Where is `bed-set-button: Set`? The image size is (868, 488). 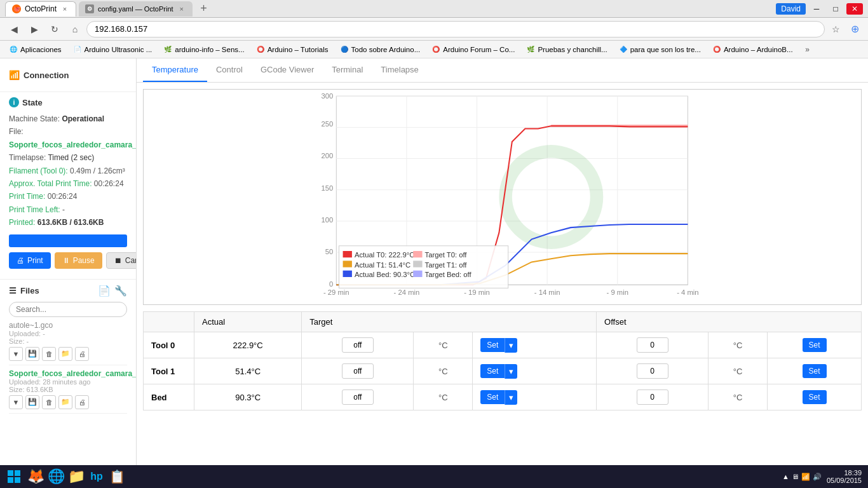
bed-set-button: Set is located at coordinates (492, 397).